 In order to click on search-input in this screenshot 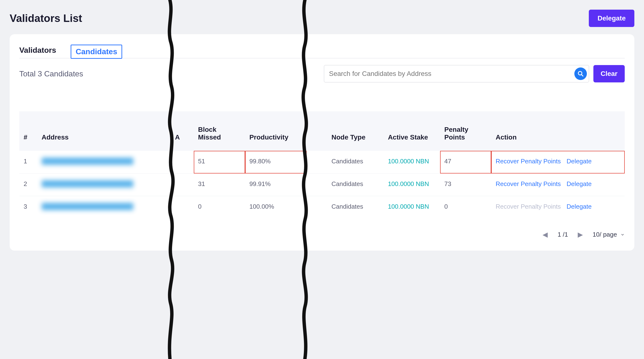, I will do `click(452, 74)`.